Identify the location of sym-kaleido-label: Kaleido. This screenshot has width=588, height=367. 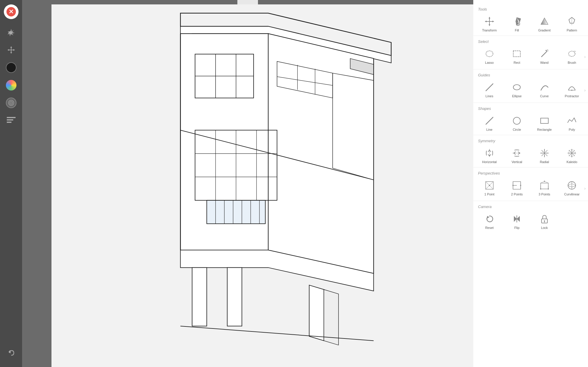
(572, 162).